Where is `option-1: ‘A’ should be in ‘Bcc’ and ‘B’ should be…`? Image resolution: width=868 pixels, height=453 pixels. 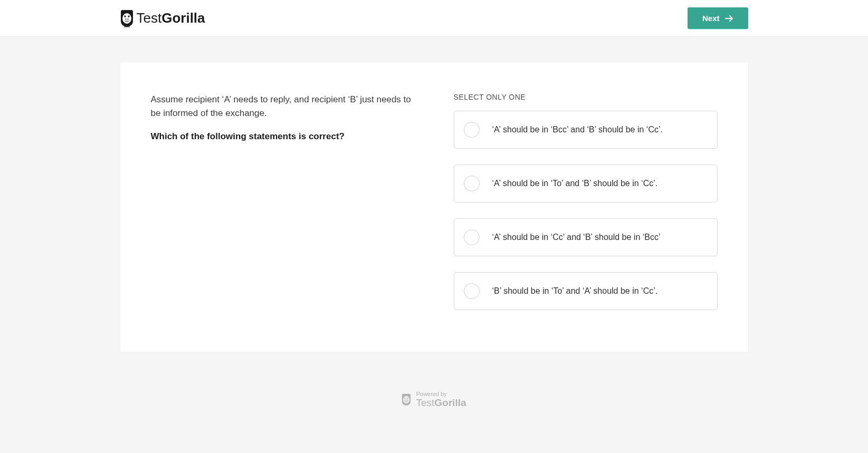
option-1: ‘A’ should be in ‘Bcc’ and ‘B’ should be… is located at coordinates (586, 130).